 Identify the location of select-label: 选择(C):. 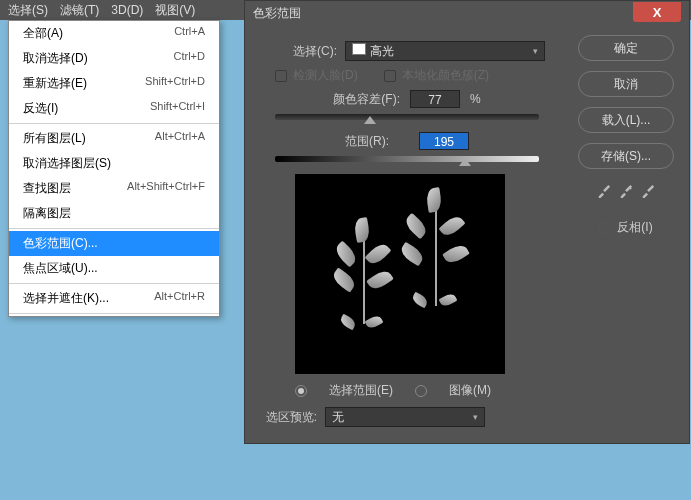
(300, 52).